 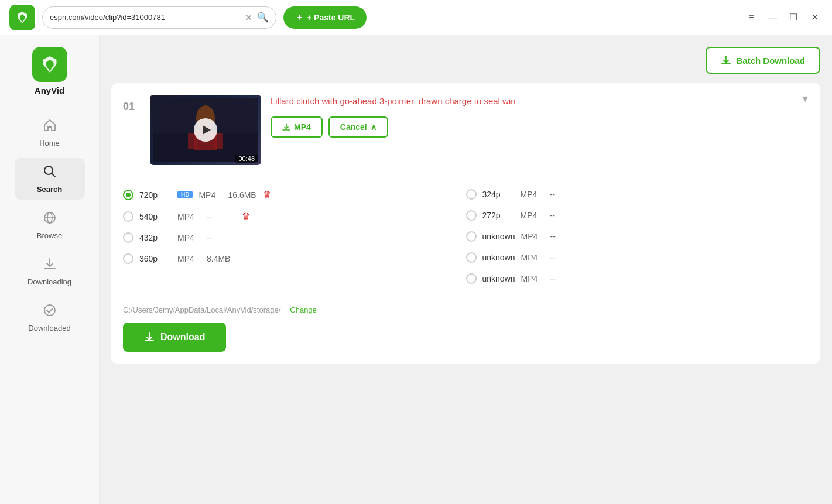 What do you see at coordinates (374, 127) in the screenshot?
I see `cancel-chevron-icon: ∧` at bounding box center [374, 127].